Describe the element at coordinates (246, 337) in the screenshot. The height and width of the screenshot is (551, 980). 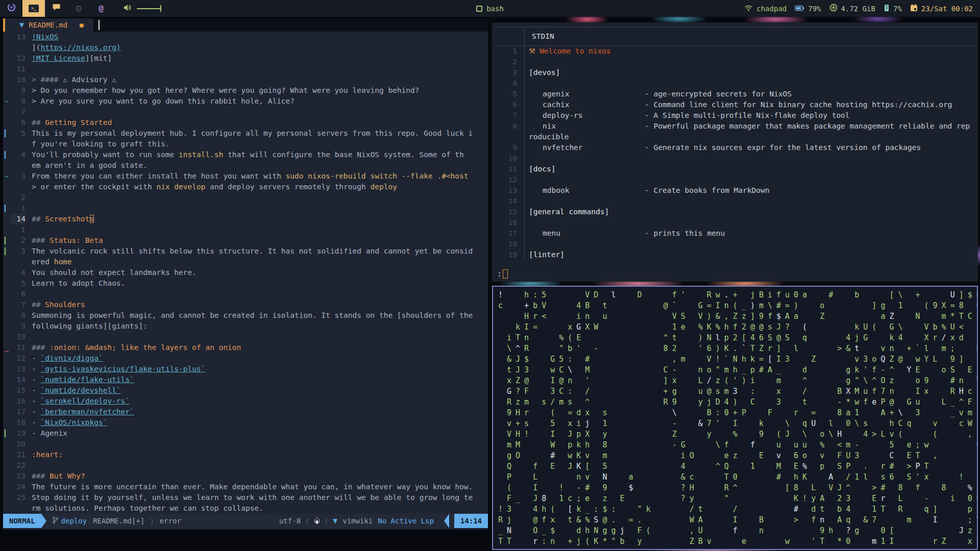
I see `editor-row: 10` at that location.